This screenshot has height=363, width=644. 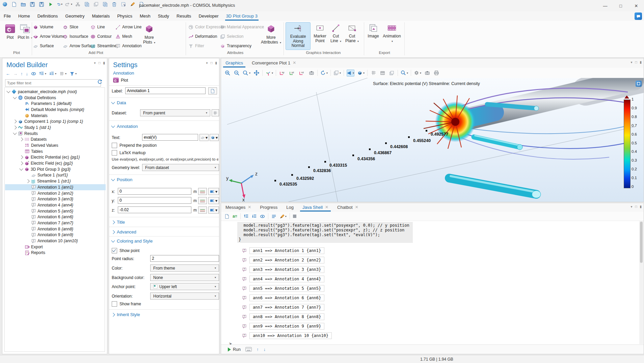 What do you see at coordinates (87, 4) in the screenshot?
I see `copy-icon` at bounding box center [87, 4].